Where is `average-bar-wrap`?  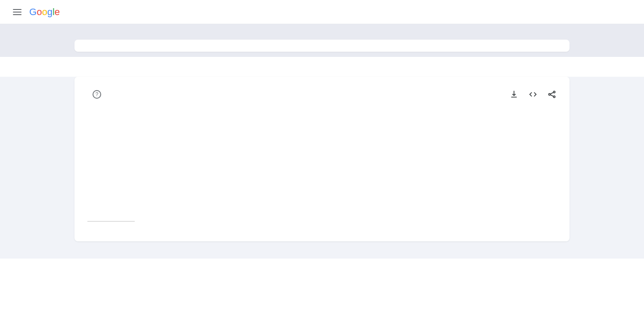
average-bar-wrap is located at coordinates (111, 178).